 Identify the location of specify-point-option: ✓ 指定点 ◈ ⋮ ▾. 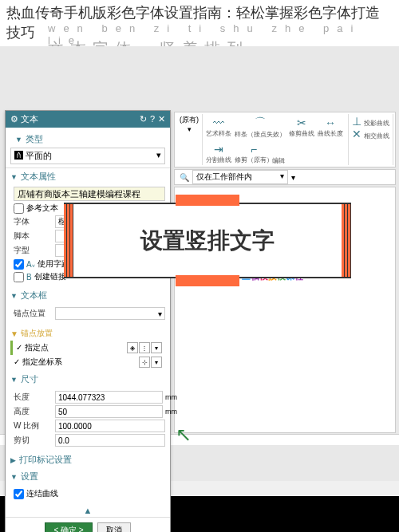
(88, 348).